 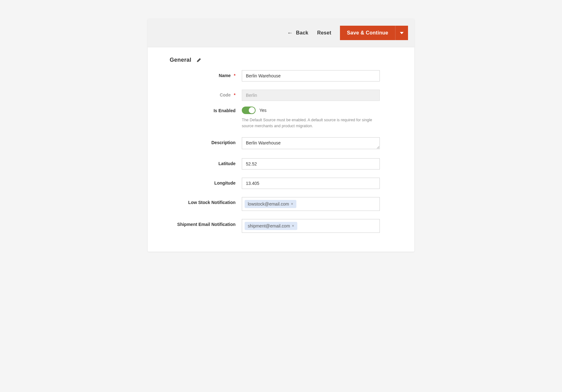 What do you see at coordinates (401, 33) in the screenshot?
I see `save-dropdown-button` at bounding box center [401, 33].